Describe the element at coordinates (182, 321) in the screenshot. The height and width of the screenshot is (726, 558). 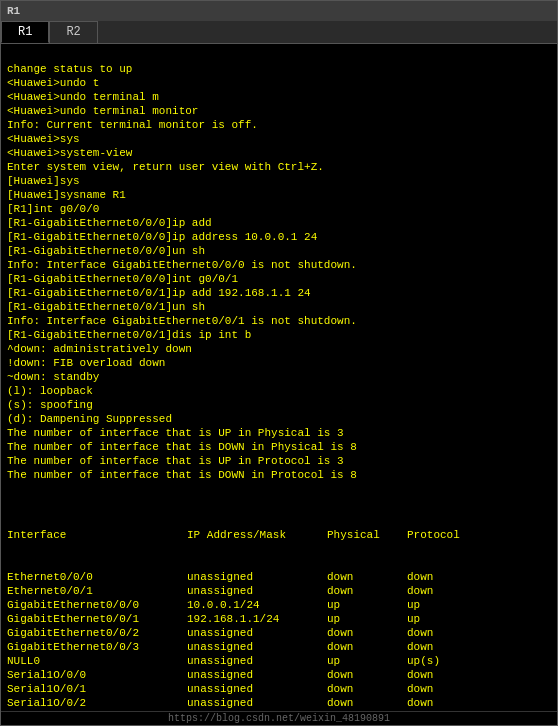
I see `terminal-line: Info: Interface GigabitEthernet0/0/1 is …` at that location.